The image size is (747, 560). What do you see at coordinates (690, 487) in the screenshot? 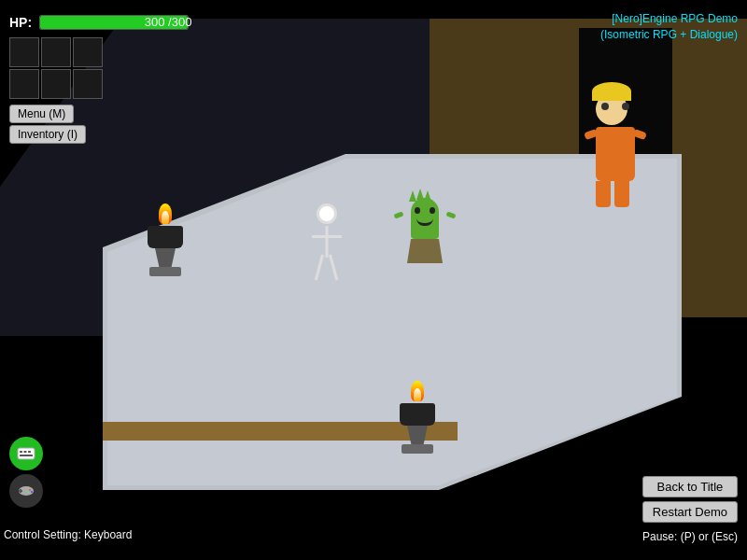
I see `back-to-title-button: Back to Title` at bounding box center [690, 487].